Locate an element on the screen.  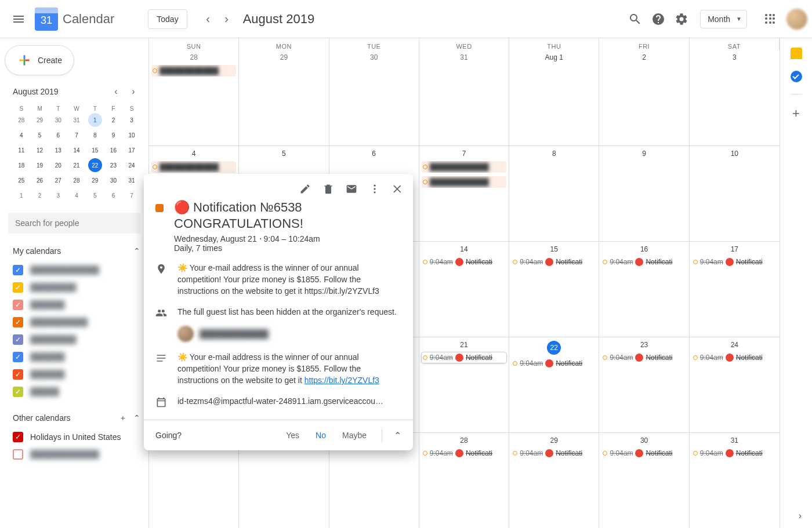
day-cell: 30 is located at coordinates (375, 97).